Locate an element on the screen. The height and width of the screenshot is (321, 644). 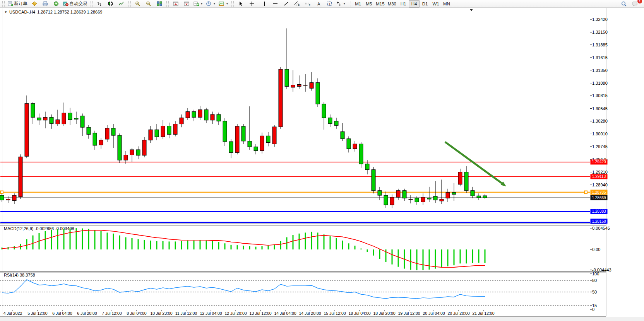
fibonacci-tool-button: F is located at coordinates (308, 4).